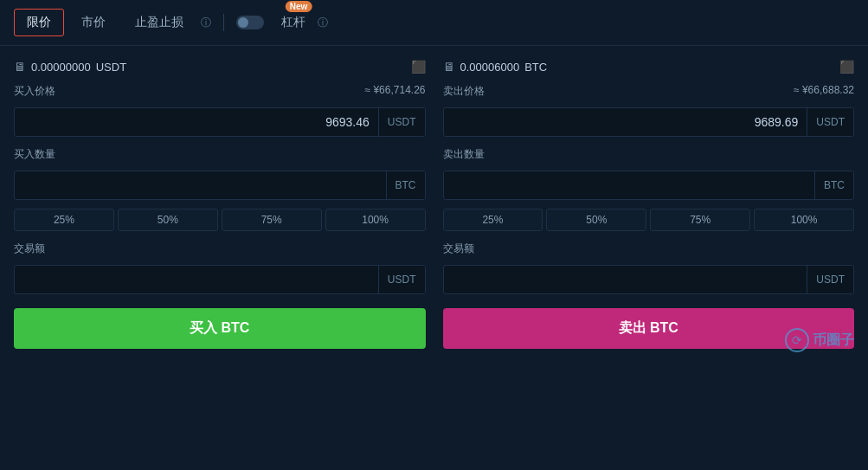 The height and width of the screenshot is (470, 868). What do you see at coordinates (649, 280) in the screenshot?
I see `sell-trade-amt-group: USDT` at bounding box center [649, 280].